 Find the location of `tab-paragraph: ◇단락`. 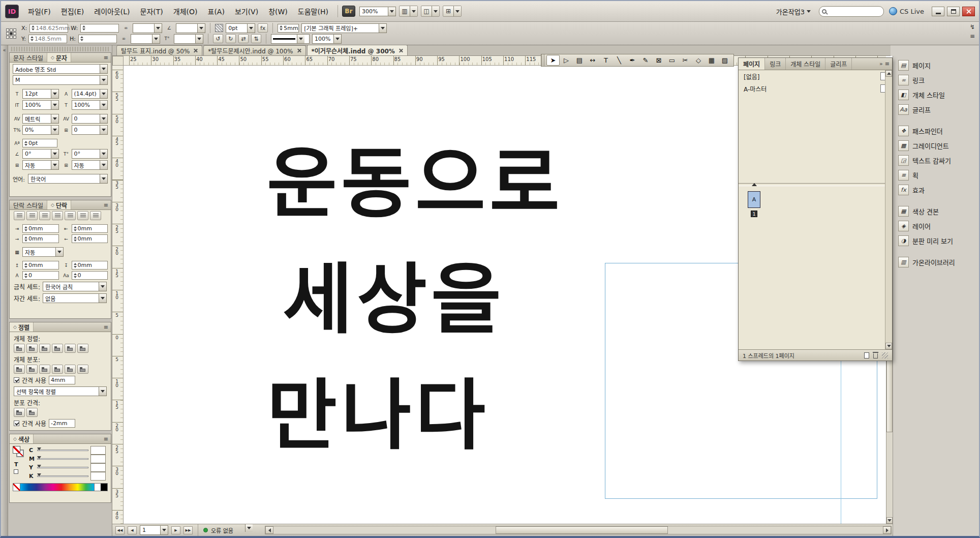

tab-paragraph: ◇단락 is located at coordinates (59, 205).